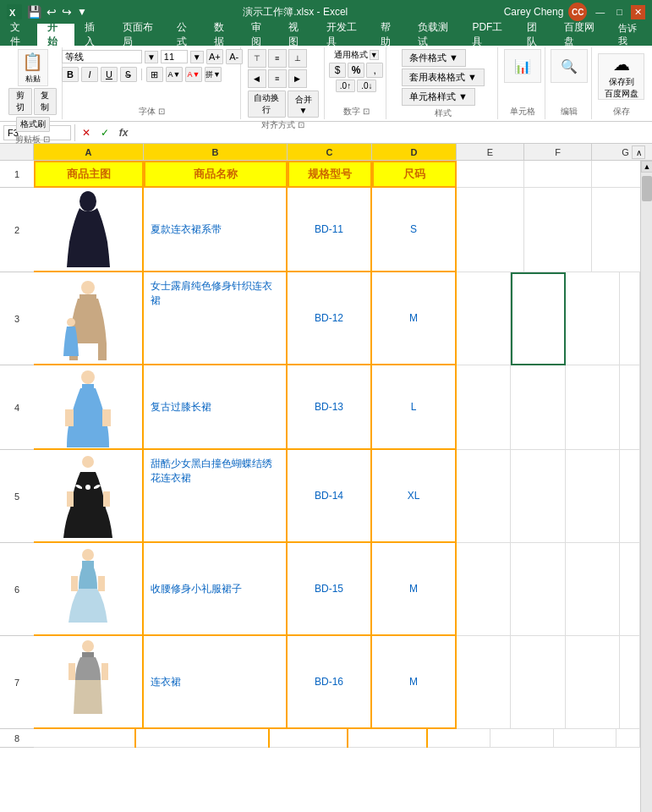 The image size is (652, 812). What do you see at coordinates (535, 35) in the screenshot?
I see `tab-team: 团队` at bounding box center [535, 35].